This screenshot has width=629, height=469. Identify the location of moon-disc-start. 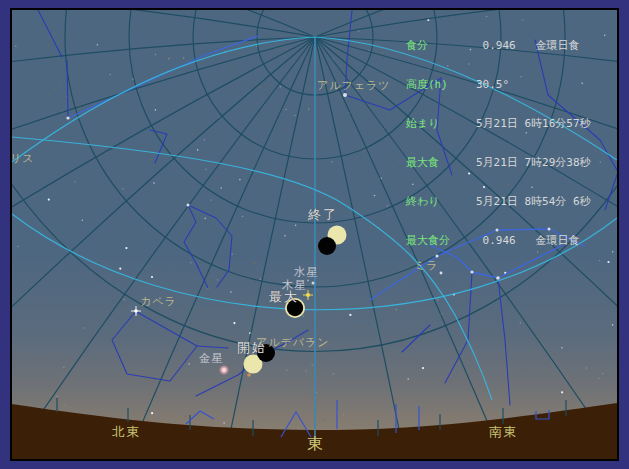
(266, 353).